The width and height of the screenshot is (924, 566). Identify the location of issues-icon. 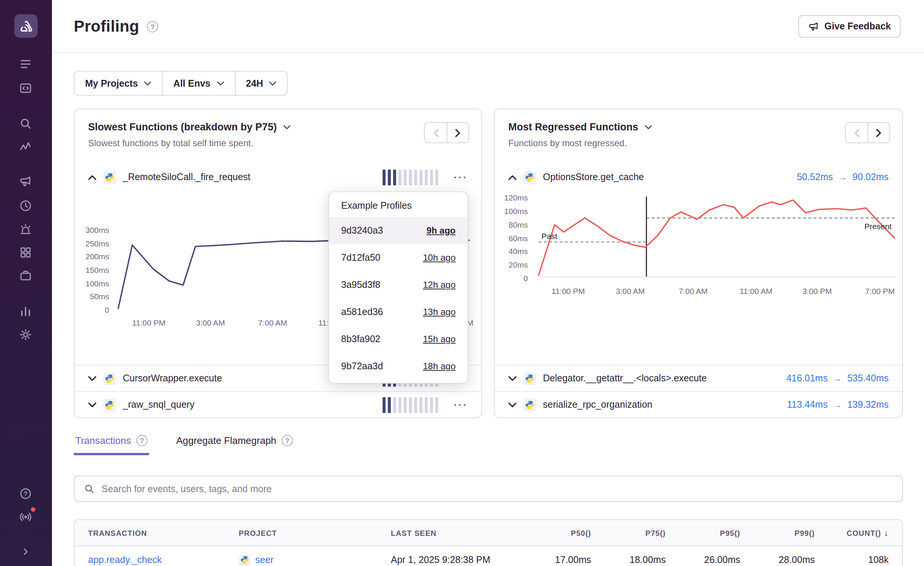
(26, 64).